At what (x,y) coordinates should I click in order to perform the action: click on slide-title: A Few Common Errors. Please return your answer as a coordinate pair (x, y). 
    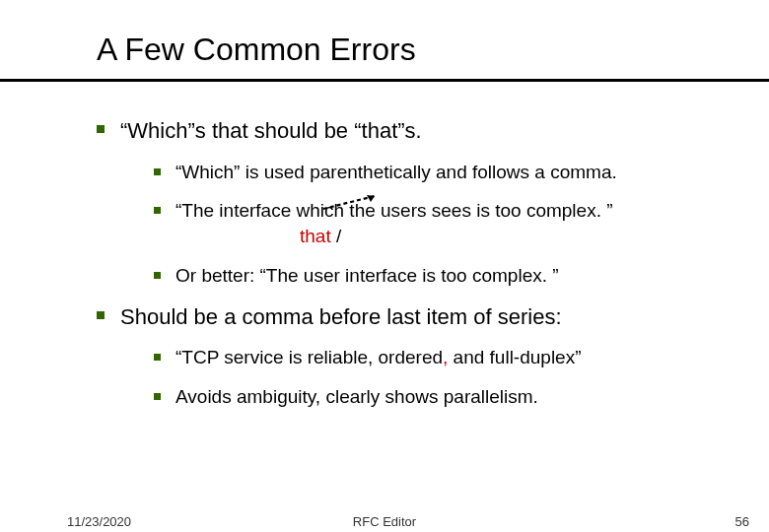
    Looking at the image, I should click on (256, 49).